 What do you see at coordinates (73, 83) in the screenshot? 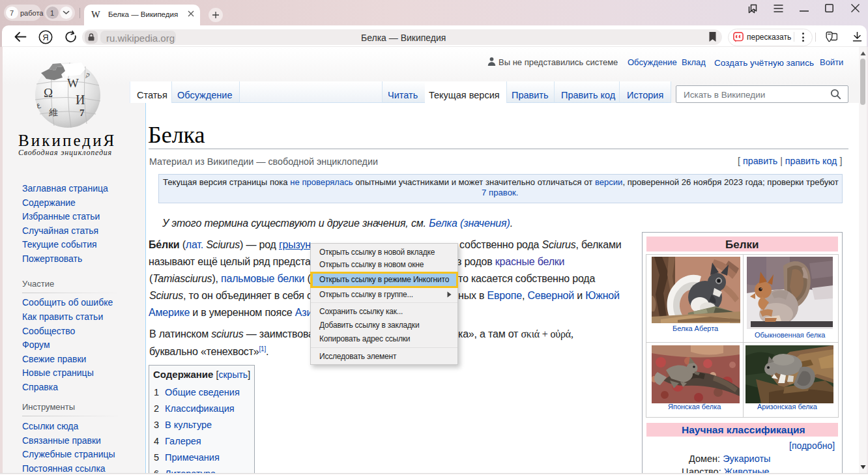
I see `svg-text: W` at bounding box center [73, 83].